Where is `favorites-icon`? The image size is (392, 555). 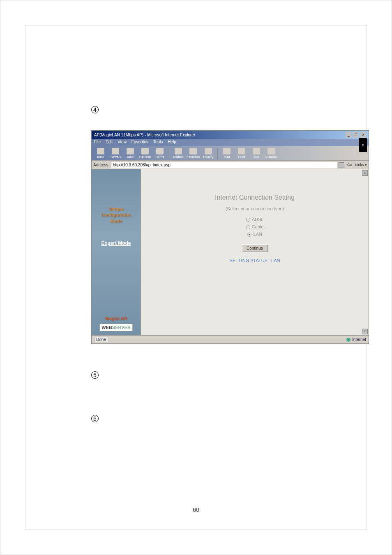 favorites-icon is located at coordinates (193, 151).